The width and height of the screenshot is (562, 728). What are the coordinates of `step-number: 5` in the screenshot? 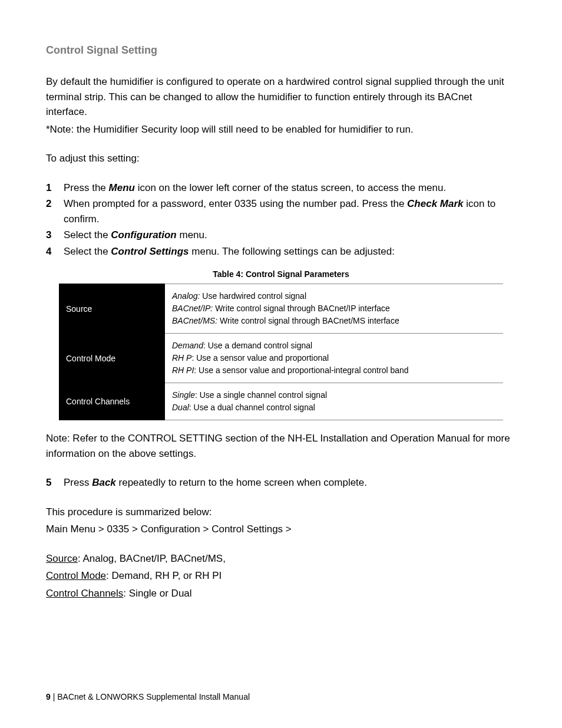 It's located at (55, 483).